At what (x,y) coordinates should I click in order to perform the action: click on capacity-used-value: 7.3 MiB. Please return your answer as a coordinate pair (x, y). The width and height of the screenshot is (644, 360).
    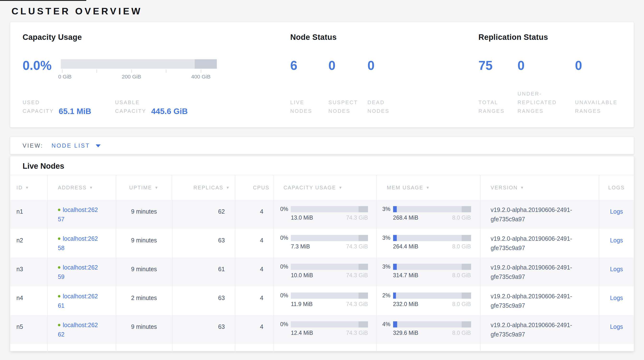
    Looking at the image, I should click on (300, 247).